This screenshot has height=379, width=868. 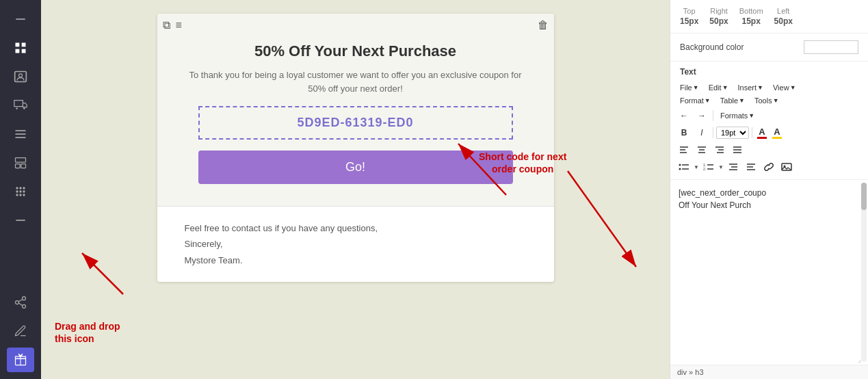 I want to click on toolbar-row-2: Format ▼ Table ▼ Tools ▼, so click(x=769, y=101).